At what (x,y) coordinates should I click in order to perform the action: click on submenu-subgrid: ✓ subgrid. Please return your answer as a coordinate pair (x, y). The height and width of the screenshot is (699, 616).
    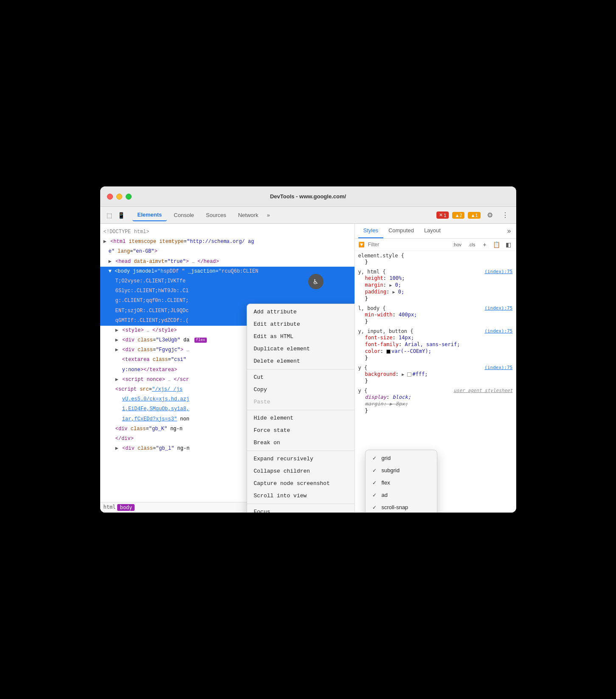
    Looking at the image, I should click on (401, 471).